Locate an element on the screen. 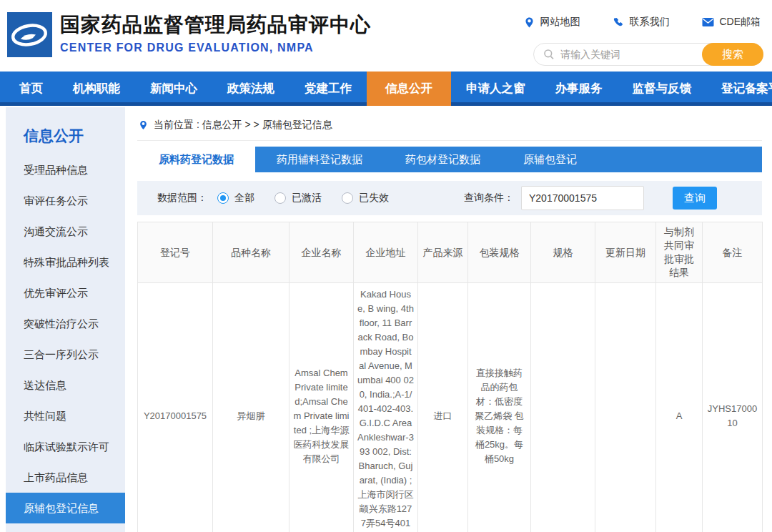 This screenshot has width=772, height=532. sidebar-item-breakthrough-therapy: 突破性治疗公示 is located at coordinates (66, 323).